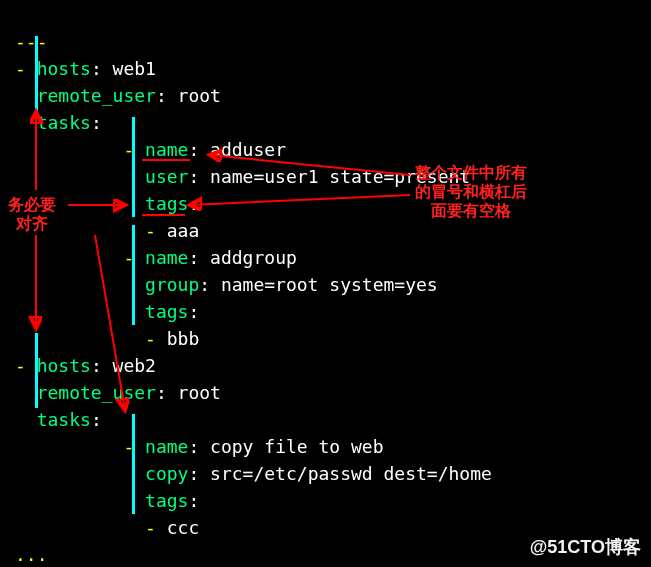  I want to click on tag-value: aaa, so click(184, 230).